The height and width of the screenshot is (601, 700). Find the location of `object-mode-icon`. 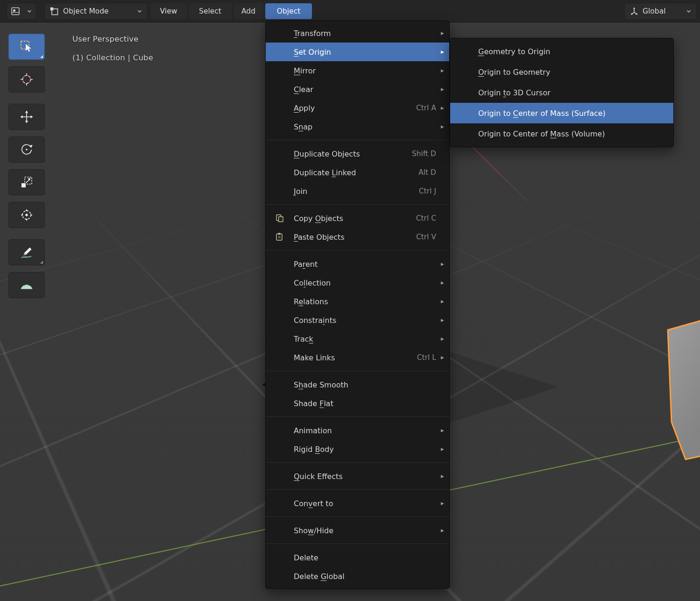

object-mode-icon is located at coordinates (54, 11).